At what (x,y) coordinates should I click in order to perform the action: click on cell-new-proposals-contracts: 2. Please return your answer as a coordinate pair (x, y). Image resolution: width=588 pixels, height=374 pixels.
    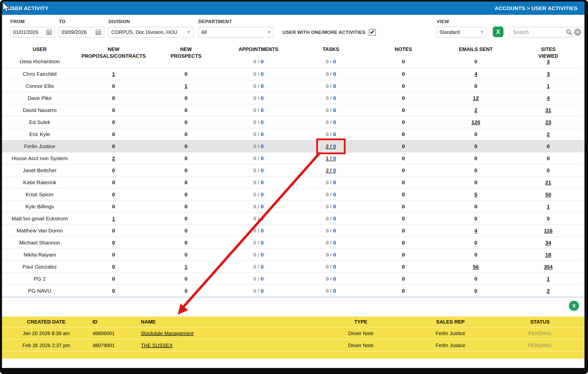
    Looking at the image, I should click on (113, 158).